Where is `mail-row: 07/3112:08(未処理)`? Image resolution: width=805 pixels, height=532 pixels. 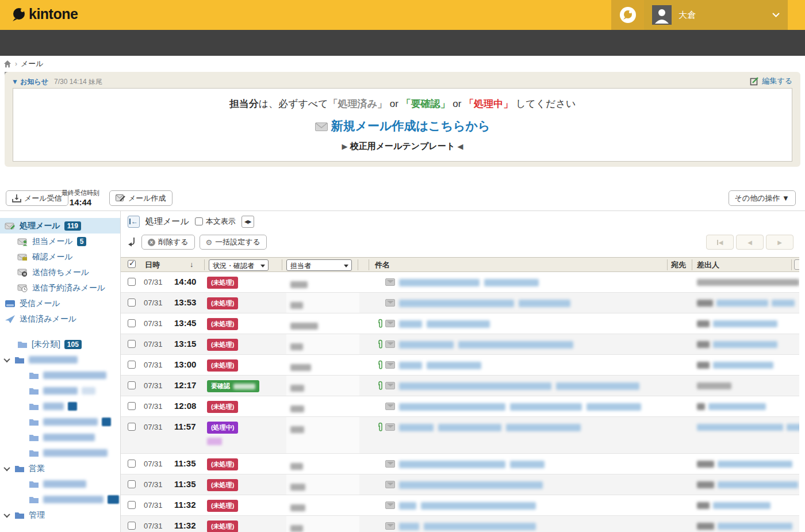
mail-row: 07/3112:08(未処理) is located at coordinates (463, 407).